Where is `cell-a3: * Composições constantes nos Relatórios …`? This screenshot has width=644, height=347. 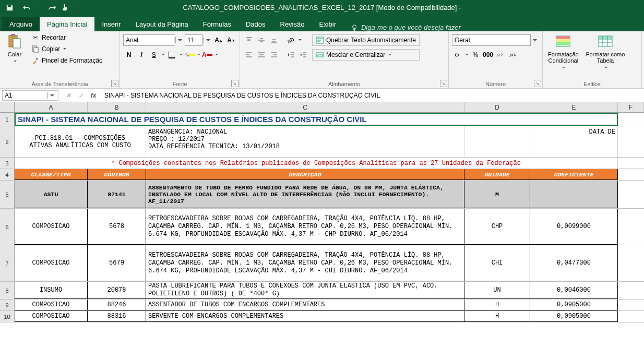
cell-a3: * Composições constantes nos Relatórios … is located at coordinates (316, 163).